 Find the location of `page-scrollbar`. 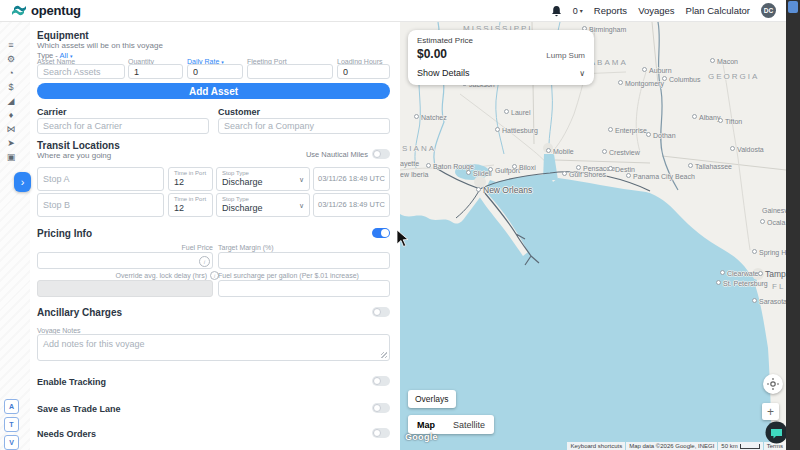

page-scrollbar is located at coordinates (793, 225).